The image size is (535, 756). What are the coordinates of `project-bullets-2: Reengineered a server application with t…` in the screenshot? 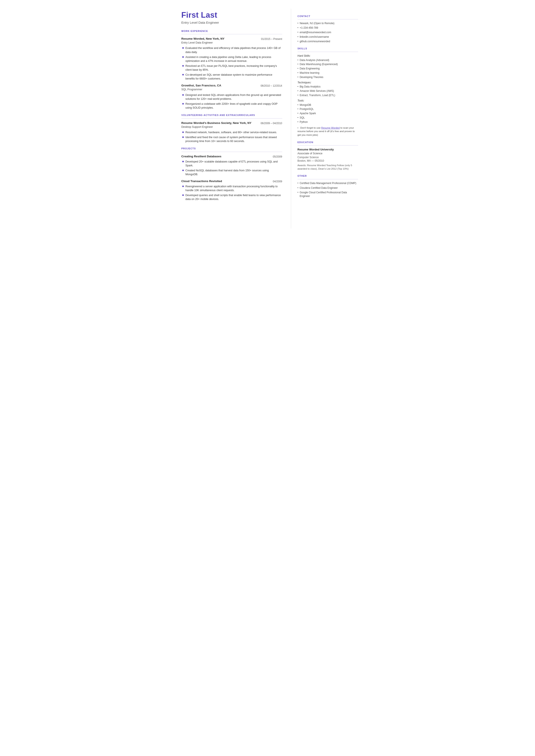 It's located at (232, 193).